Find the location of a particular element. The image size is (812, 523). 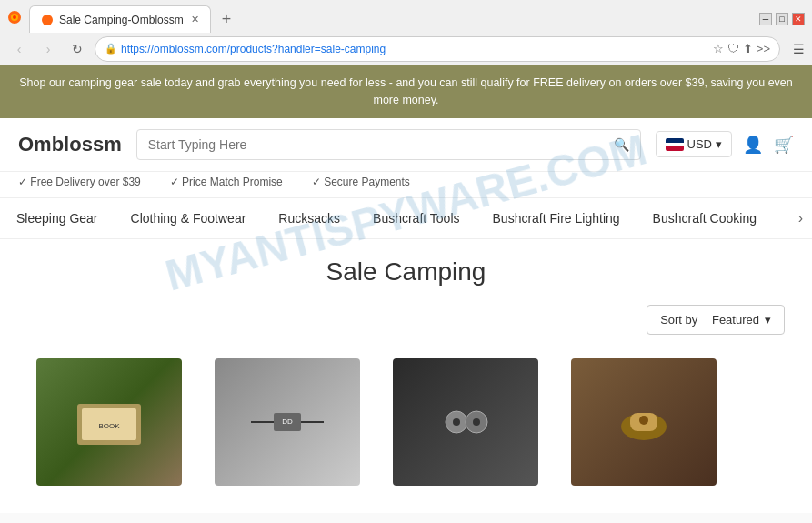

title-bar: Sale Camping-Omblossm ✕ + ─ □ ✕ is located at coordinates (406, 16).